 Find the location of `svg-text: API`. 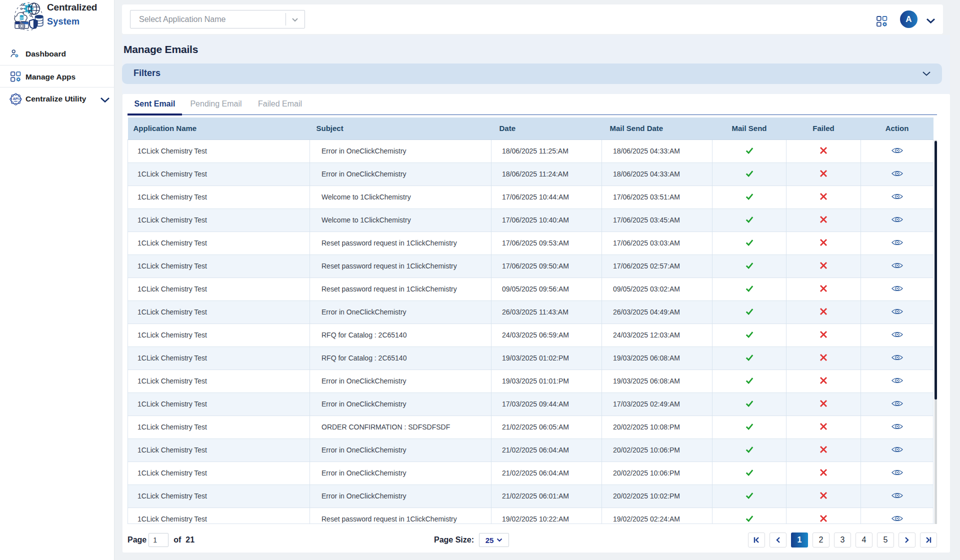

svg-text: API is located at coordinates (16, 99).